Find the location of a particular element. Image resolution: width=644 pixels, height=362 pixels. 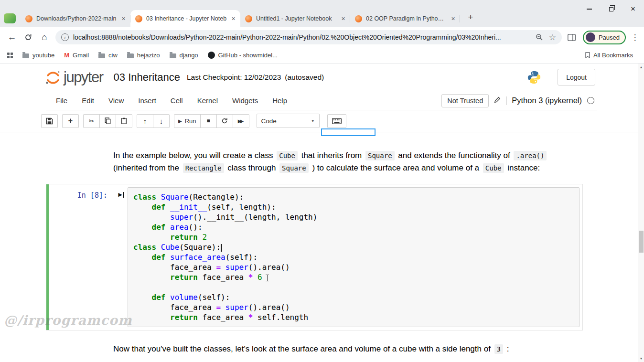

browser-tab: Downloads/Python-2022-main× is located at coordinates (75, 19).